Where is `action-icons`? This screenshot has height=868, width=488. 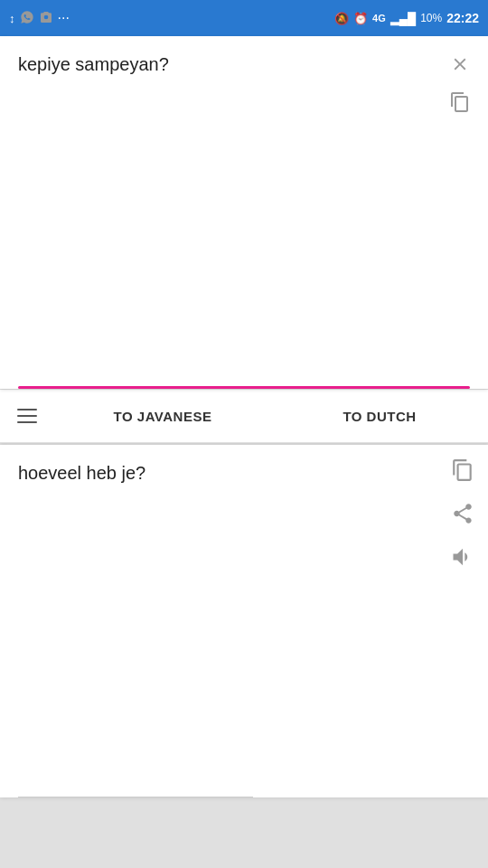 action-icons is located at coordinates (463, 514).